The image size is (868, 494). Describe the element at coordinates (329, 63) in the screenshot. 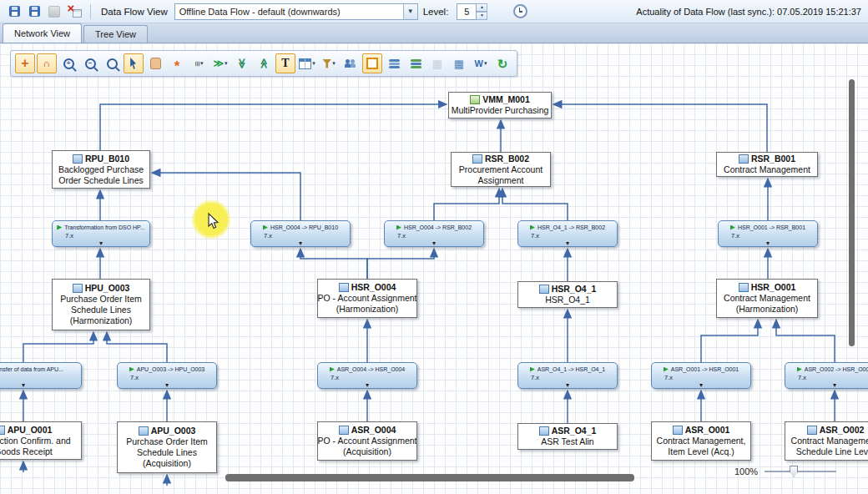

I see `filter-icon: ▾` at that location.